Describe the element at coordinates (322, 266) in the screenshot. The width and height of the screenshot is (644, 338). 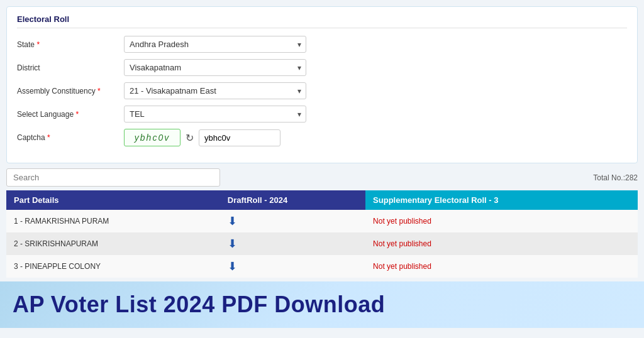
I see `table-row: 3 - PINEAPPLE COLONY⬇Not yet published` at that location.